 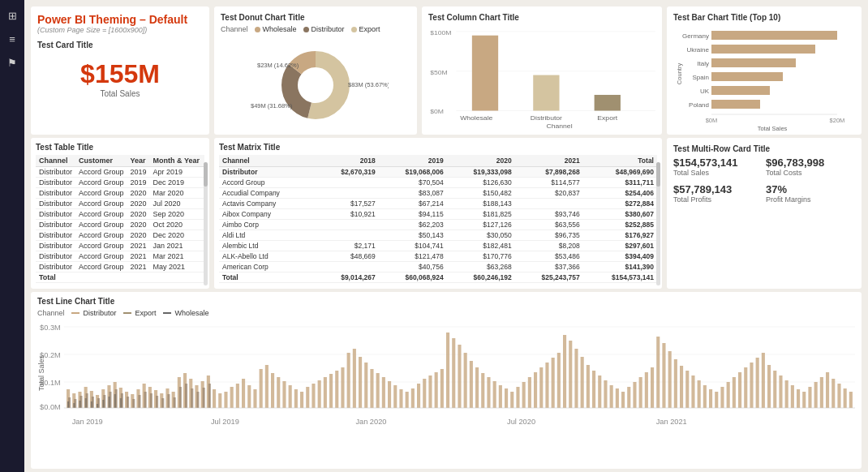 I want to click on table-scrollbar-thumb, so click(x=206, y=174).